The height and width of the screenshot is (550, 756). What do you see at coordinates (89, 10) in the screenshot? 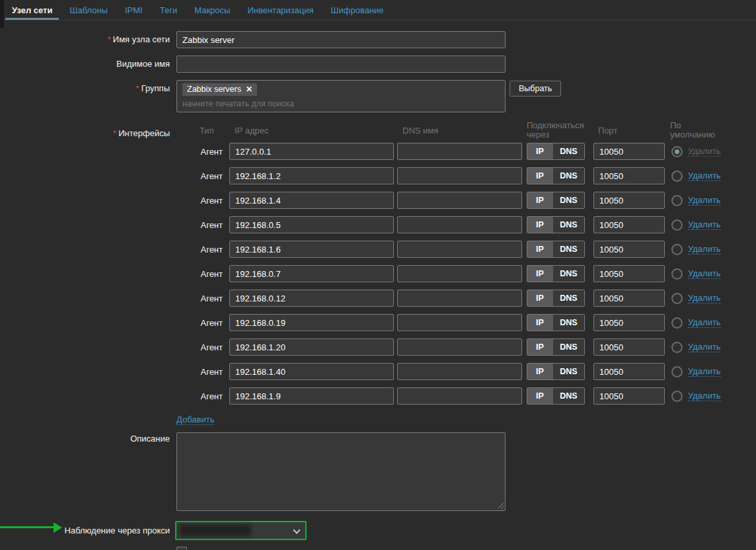
I see `tab-templates: Шаблоны` at bounding box center [89, 10].